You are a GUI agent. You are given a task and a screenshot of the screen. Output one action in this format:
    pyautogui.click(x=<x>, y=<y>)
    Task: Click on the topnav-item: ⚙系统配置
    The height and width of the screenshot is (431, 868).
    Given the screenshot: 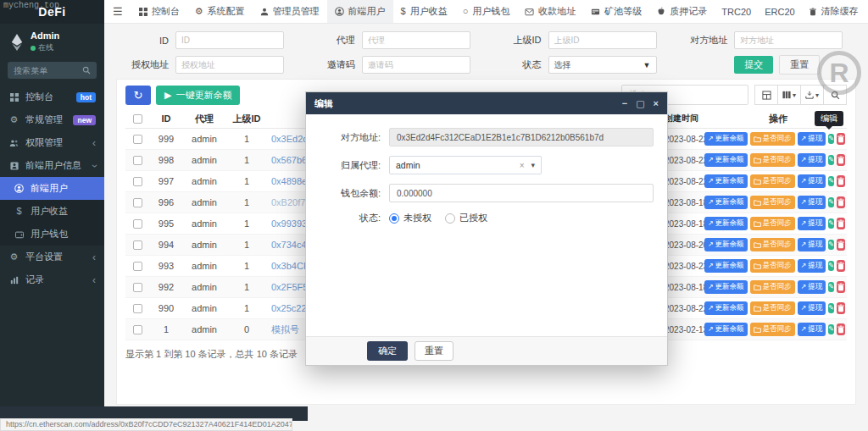 What is the action you would take?
    pyautogui.click(x=220, y=12)
    